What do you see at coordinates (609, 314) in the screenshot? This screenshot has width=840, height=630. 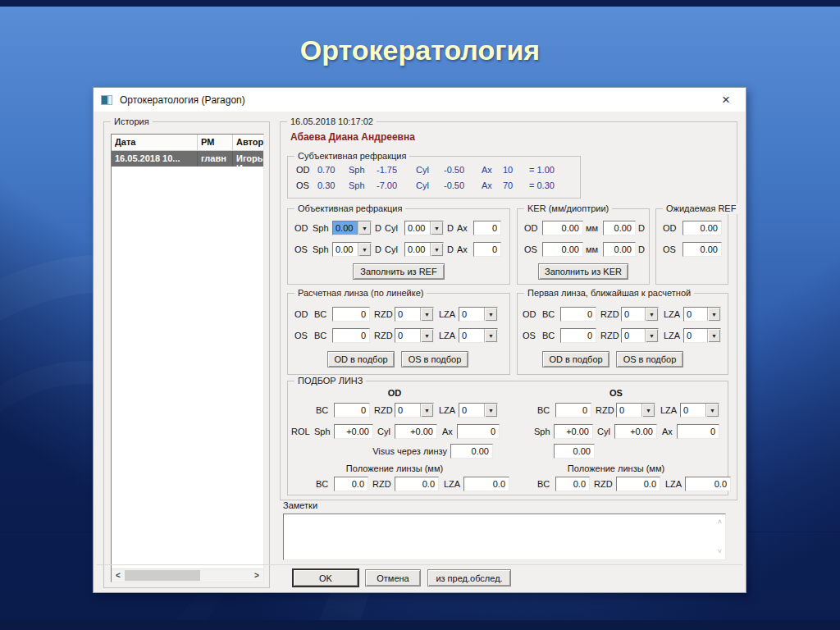 I see `rzd-label: RZD` at bounding box center [609, 314].